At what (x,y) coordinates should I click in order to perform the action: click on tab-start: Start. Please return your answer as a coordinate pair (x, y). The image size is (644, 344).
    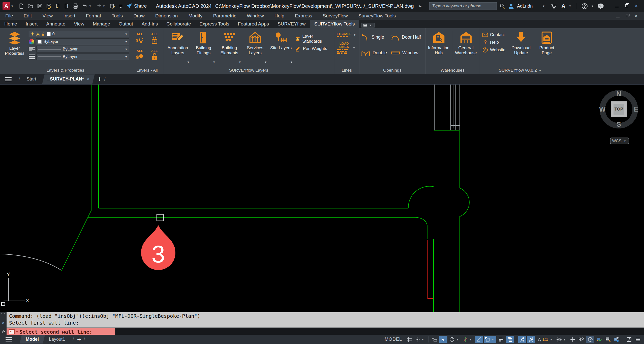
    Looking at the image, I should click on (32, 79).